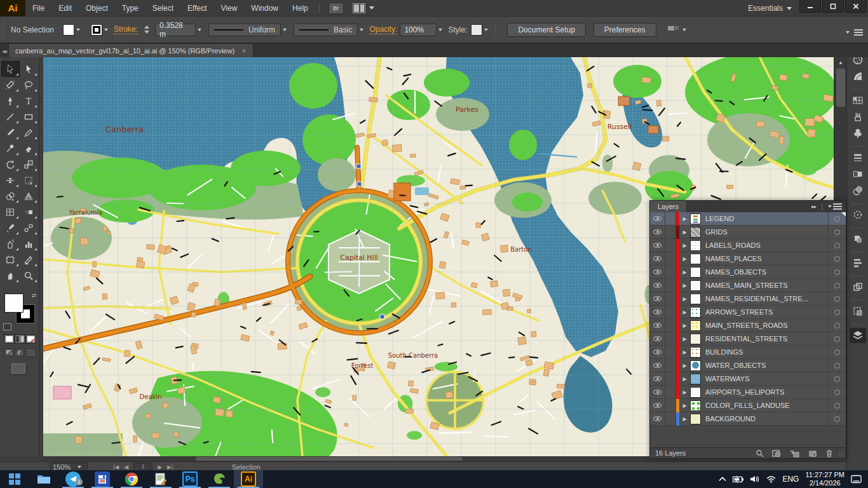 The height and width of the screenshot is (488, 868). Describe the element at coordinates (29, 212) in the screenshot. I see `gradient-tool` at that location.